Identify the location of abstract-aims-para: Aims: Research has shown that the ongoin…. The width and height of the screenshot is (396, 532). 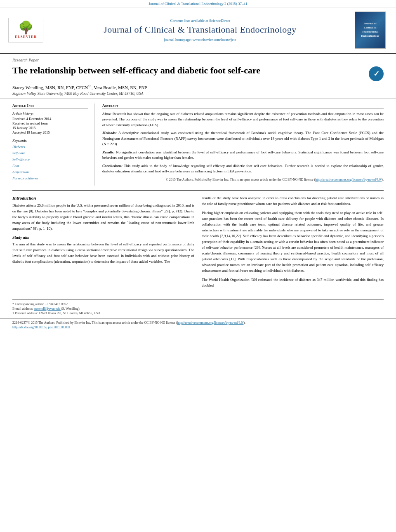
(243, 120).